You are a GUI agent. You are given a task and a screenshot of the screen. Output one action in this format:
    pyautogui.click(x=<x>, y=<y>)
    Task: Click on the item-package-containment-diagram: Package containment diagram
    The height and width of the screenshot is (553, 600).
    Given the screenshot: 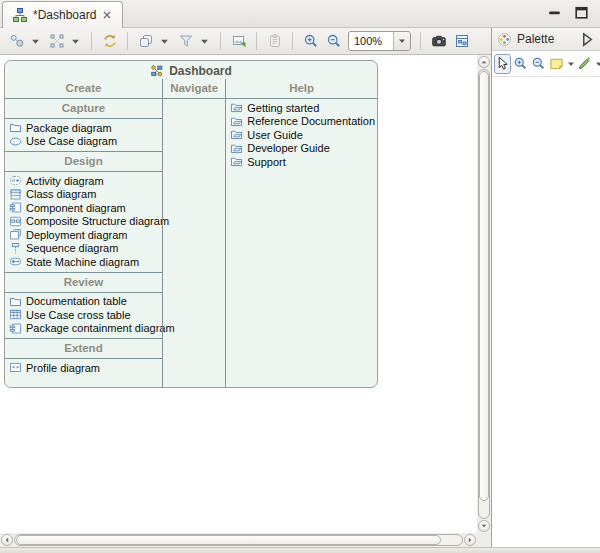 What is the action you would take?
    pyautogui.click(x=84, y=329)
    